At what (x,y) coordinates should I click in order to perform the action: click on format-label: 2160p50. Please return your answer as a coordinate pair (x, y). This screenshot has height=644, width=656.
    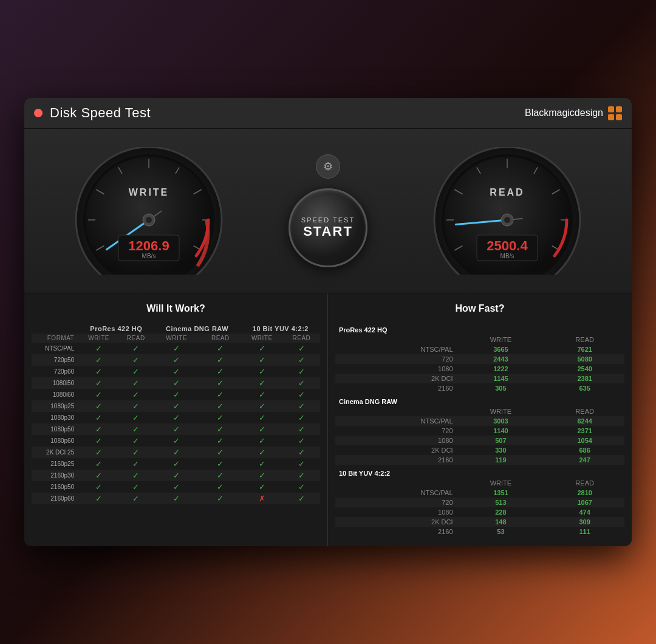
    Looking at the image, I should click on (55, 487).